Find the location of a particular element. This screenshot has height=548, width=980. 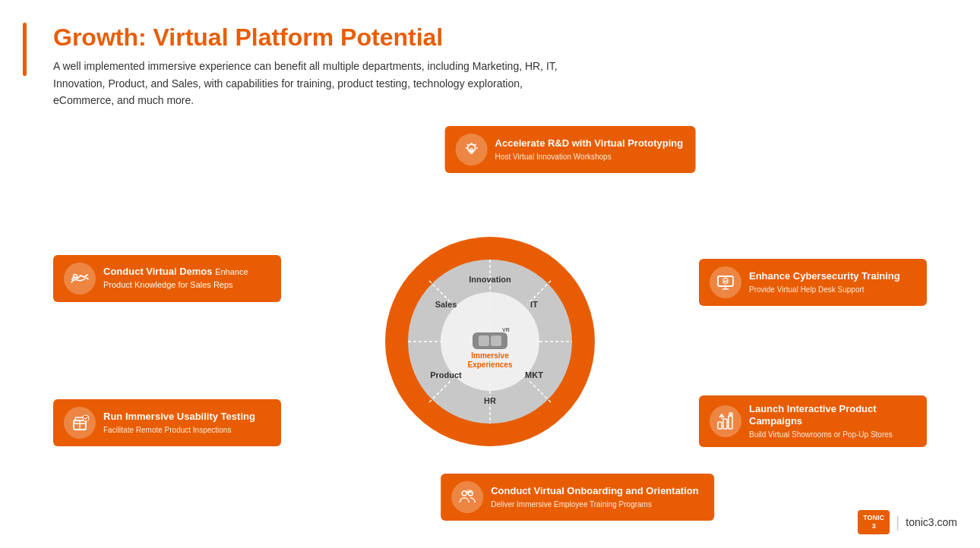

card-title-right-bottom: Launch Interactive Product Campaigns is located at coordinates (833, 416).